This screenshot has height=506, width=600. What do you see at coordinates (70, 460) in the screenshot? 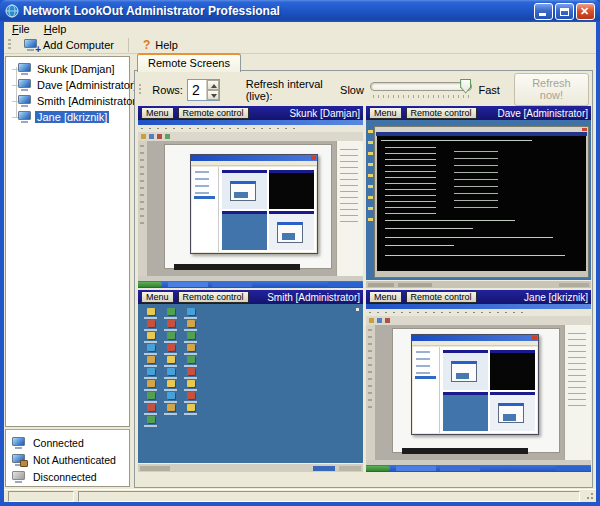
I see `legend-not-authenticated: Not Authenticated` at bounding box center [70, 460].